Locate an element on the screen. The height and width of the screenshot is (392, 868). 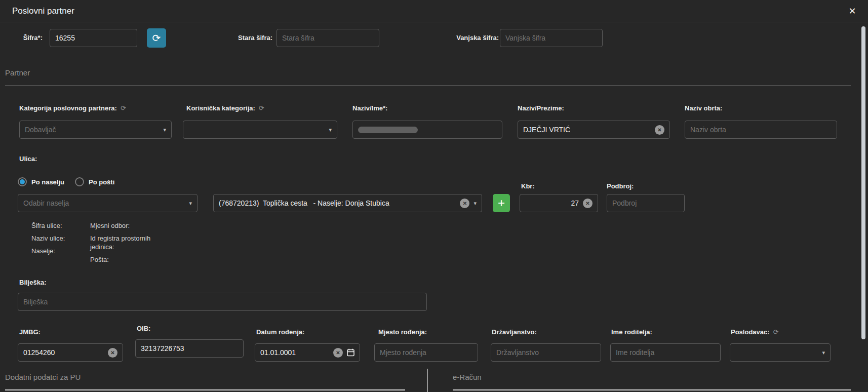
id-registra-label: Id registra prostornih jedinica: is located at coordinates (126, 243).